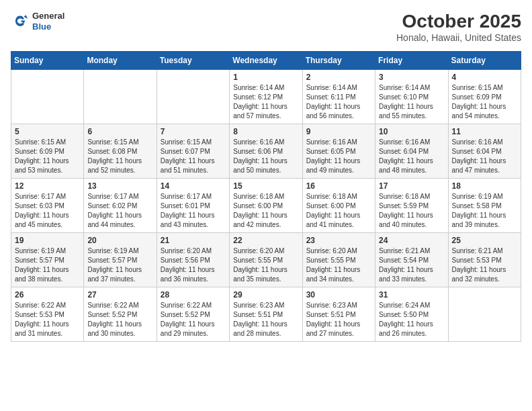 This screenshot has height=411, width=532. I want to click on calendar-cell: 3Sunrise: 6:14 AMSunset: 6:10 PMDaylight…, so click(412, 97).